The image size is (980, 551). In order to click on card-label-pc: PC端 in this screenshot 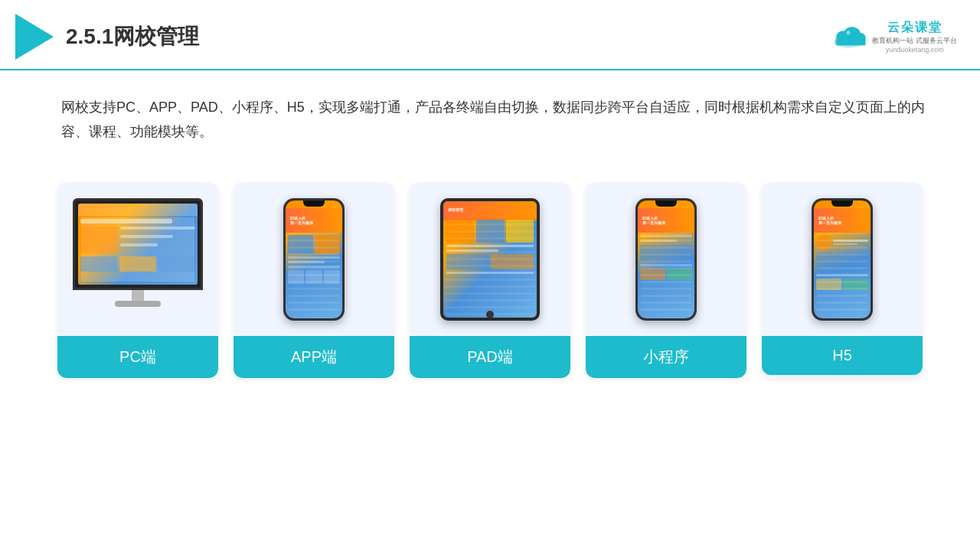, I will do `click(138, 357)`.